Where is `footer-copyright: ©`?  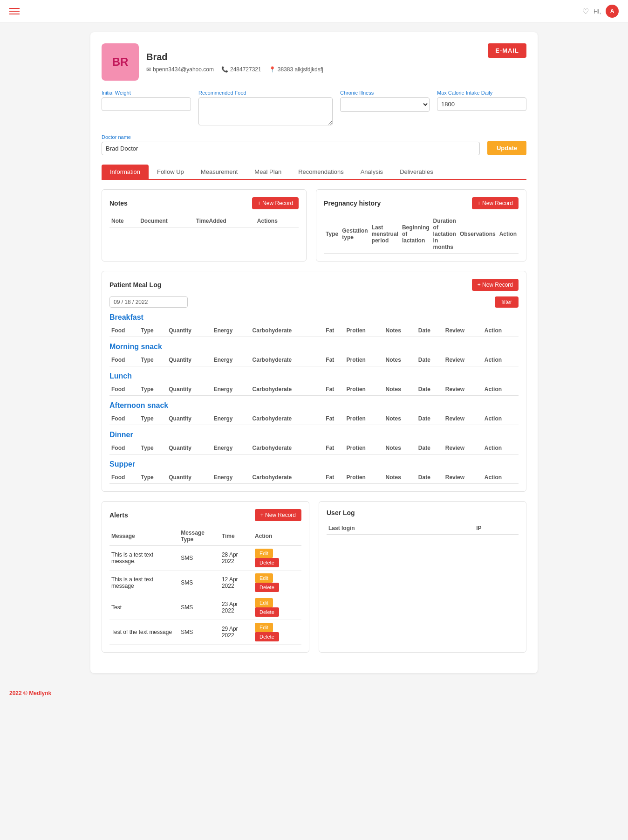 footer-copyright: © is located at coordinates (25, 693).